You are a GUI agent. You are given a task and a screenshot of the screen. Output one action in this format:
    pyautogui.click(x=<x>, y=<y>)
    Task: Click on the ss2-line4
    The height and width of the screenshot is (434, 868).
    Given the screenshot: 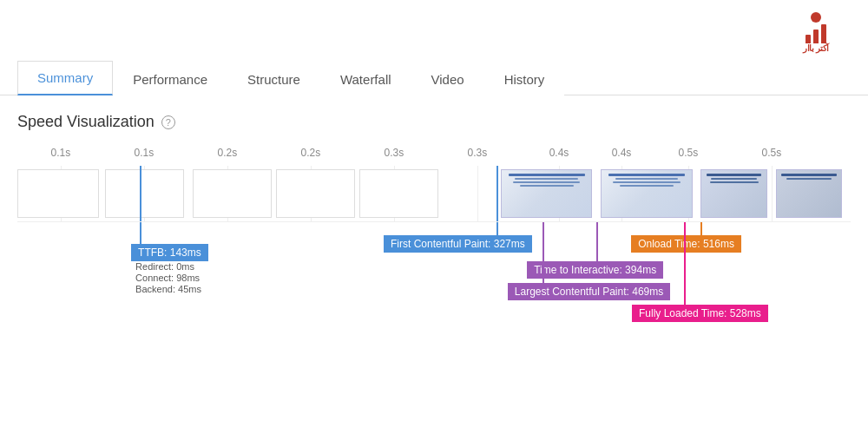 What is the action you would take?
    pyautogui.click(x=647, y=186)
    